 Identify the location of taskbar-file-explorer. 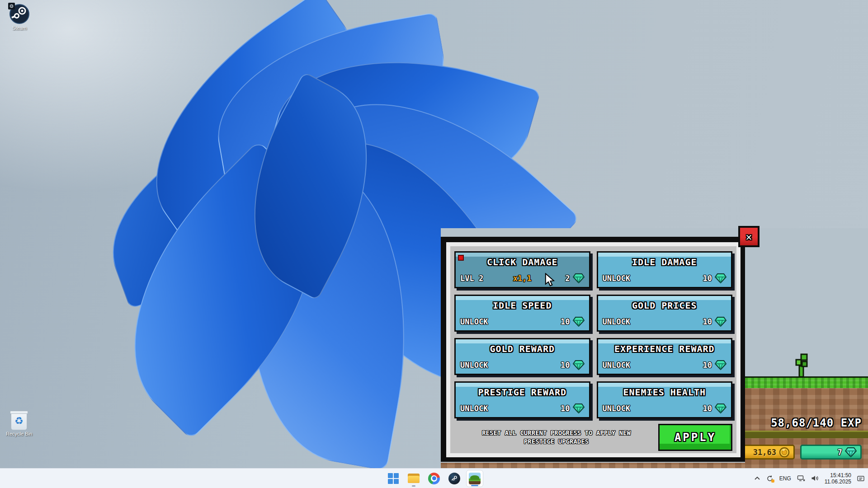
(414, 479).